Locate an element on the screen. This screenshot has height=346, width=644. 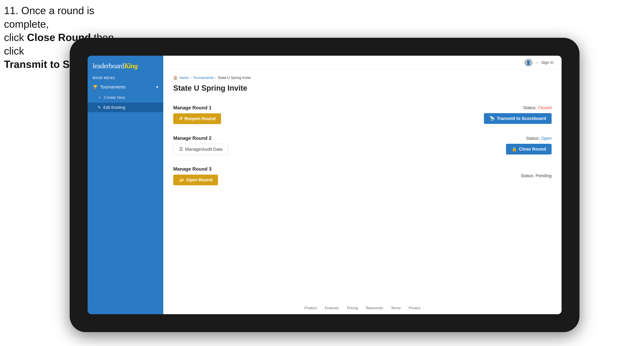
round-2-left: Manage Round 2 ☰ Manage/Audit Data is located at coordinates (201, 145).